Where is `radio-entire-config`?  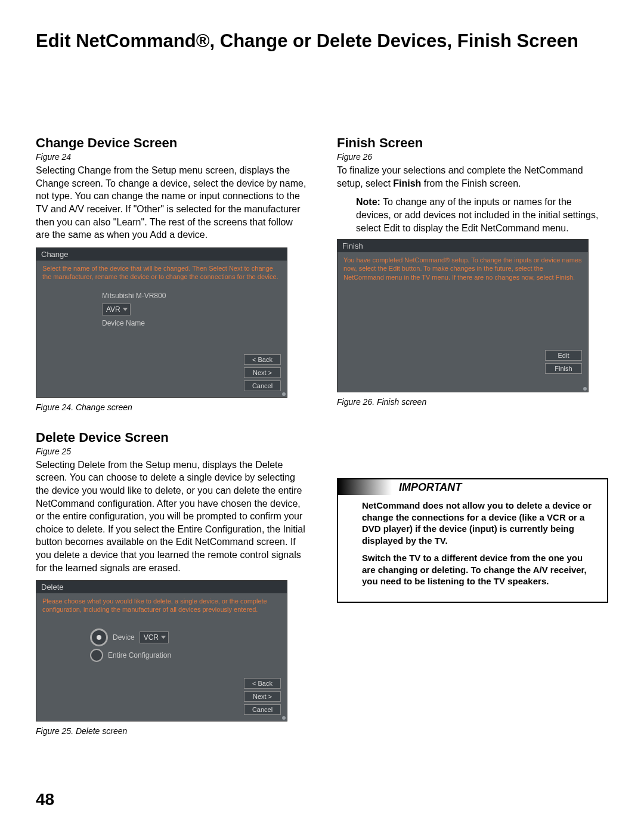
radio-entire-config is located at coordinates (97, 655).